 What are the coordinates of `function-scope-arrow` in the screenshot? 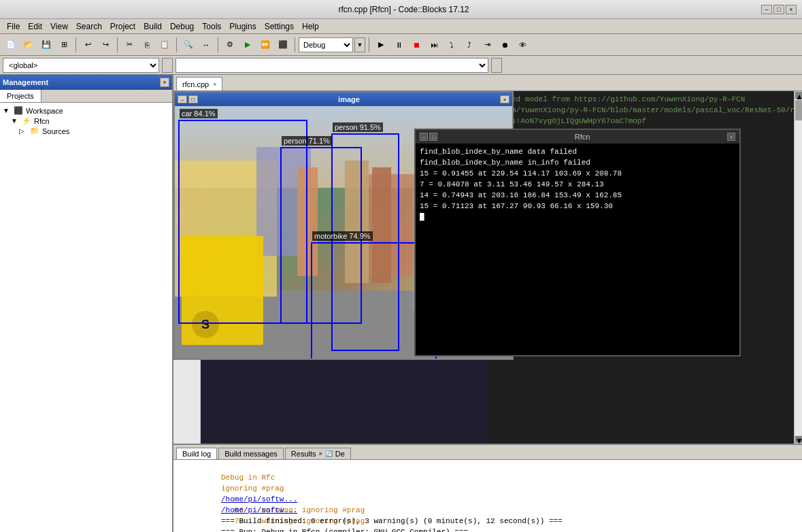 It's located at (497, 65).